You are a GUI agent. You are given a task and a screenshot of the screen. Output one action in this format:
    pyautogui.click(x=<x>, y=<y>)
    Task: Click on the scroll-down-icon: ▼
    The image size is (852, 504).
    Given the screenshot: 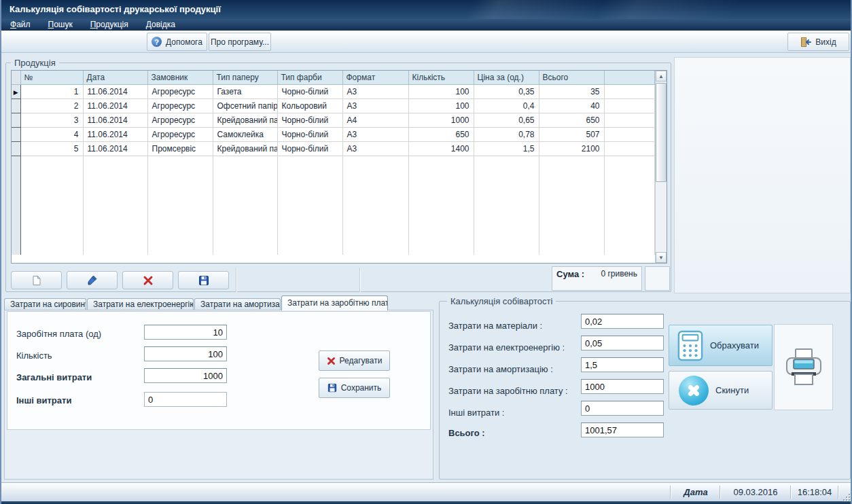 What is the action you would take?
    pyautogui.click(x=661, y=257)
    